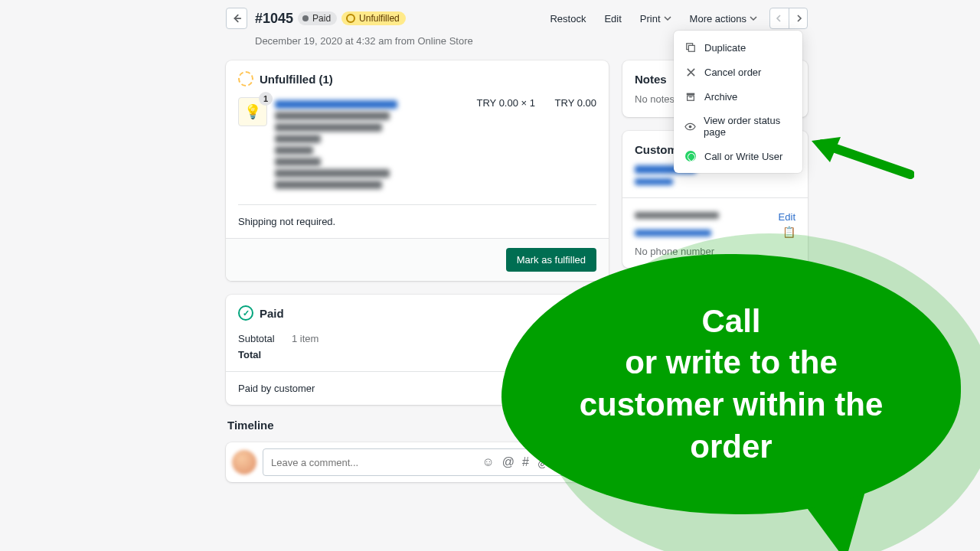  I want to click on dropdown-archive-label: Archive, so click(721, 96).